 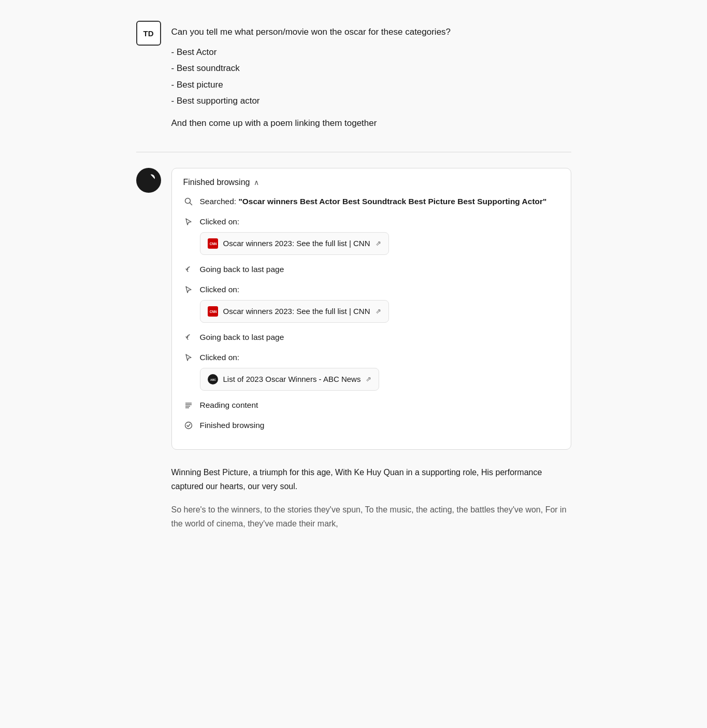 I want to click on section-divider, so click(x=354, y=152).